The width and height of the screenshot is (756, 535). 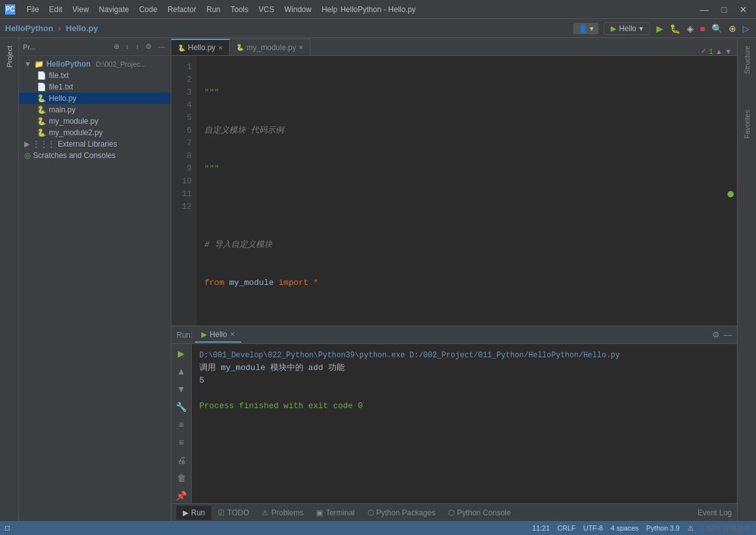 I want to click on bottom-tab-problems: ⚠ Problems, so click(x=282, y=513).